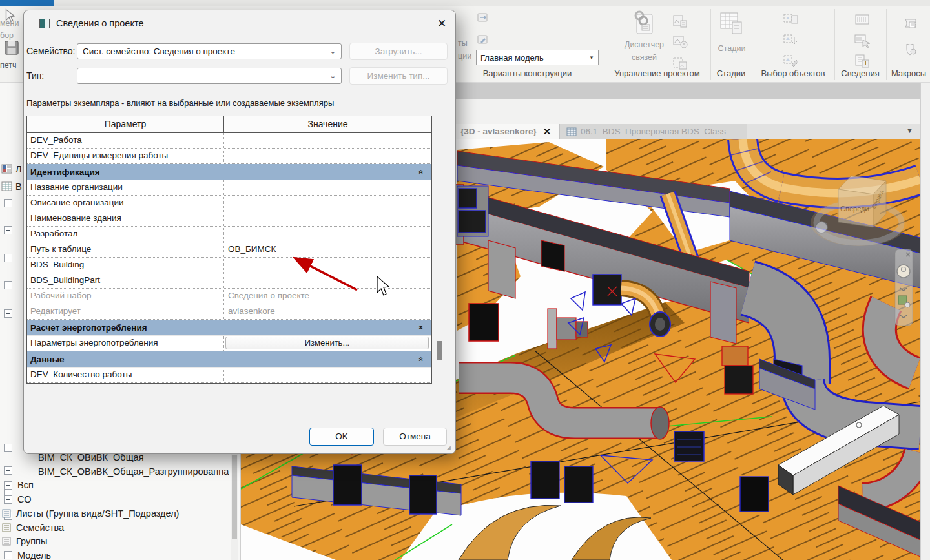 The width and height of the screenshot is (930, 560). I want to click on manage-links-icon, so click(644, 25).